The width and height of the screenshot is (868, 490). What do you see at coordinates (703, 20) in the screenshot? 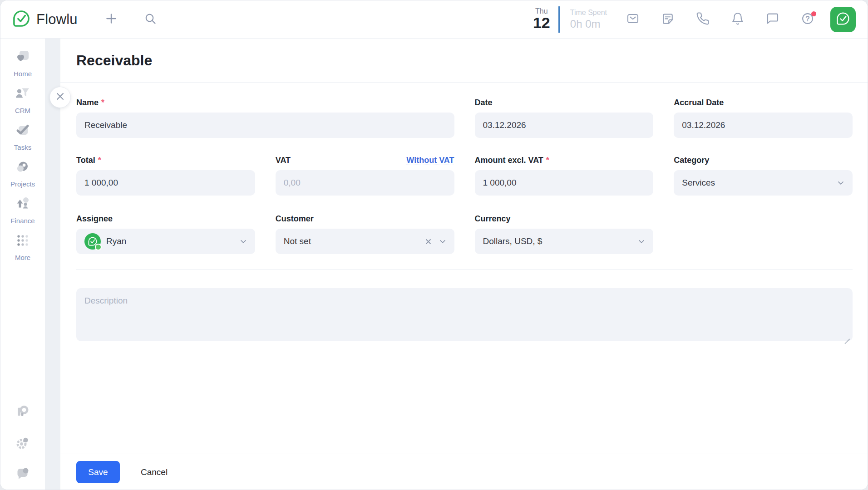
I see `calls-button` at bounding box center [703, 20].